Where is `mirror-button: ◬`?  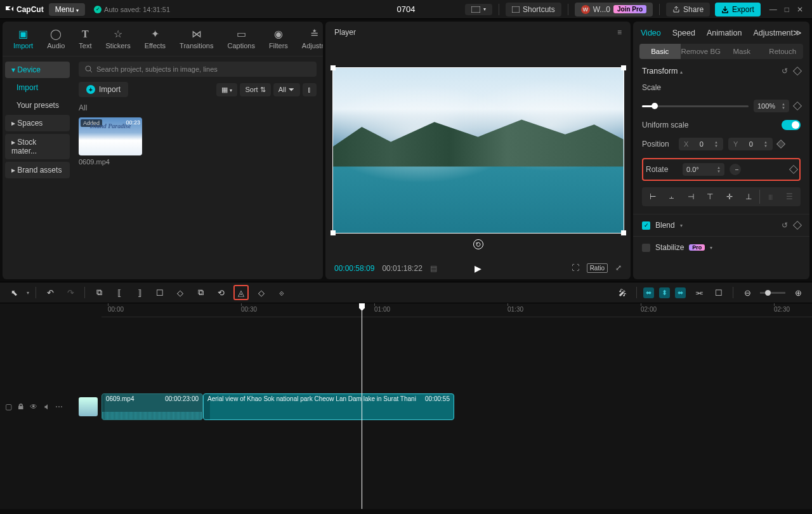
mirror-button: ◬ is located at coordinates (241, 293).